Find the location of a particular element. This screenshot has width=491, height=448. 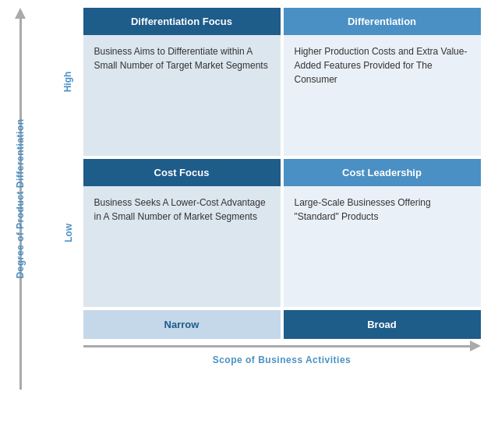

high-label: High is located at coordinates (69, 82).